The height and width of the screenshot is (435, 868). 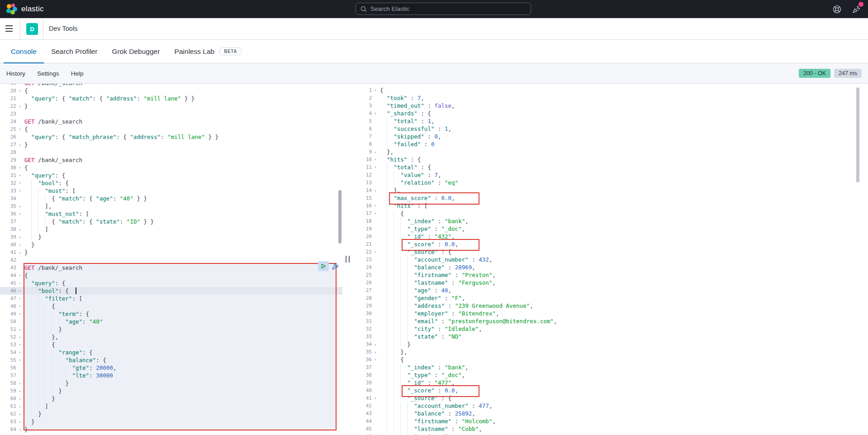 What do you see at coordinates (171, 229) in the screenshot?
I see `code-line: 38▴ ]` at bounding box center [171, 229].